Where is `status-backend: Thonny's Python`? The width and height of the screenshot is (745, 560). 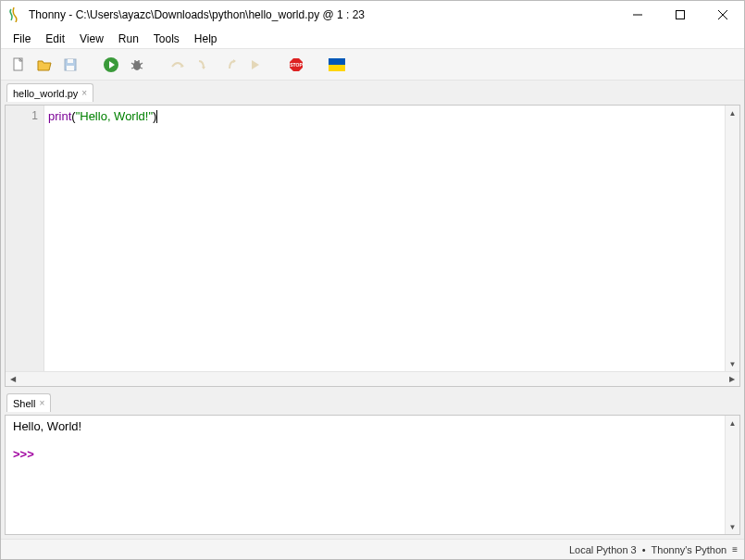 status-backend: Thonny's Python is located at coordinates (689, 550).